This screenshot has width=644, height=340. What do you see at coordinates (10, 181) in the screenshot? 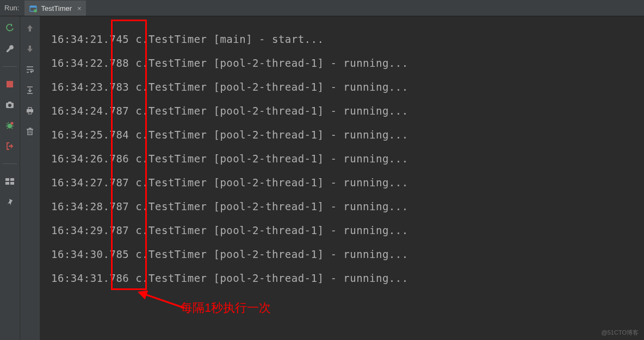
I see `layout-icon` at bounding box center [10, 181].